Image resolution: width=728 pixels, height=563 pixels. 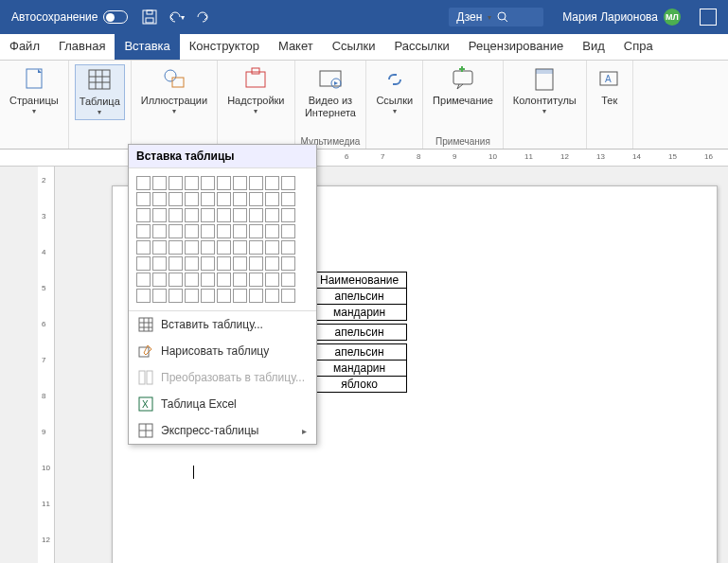 I want to click on toggle-switch-icon, so click(x=115, y=17).